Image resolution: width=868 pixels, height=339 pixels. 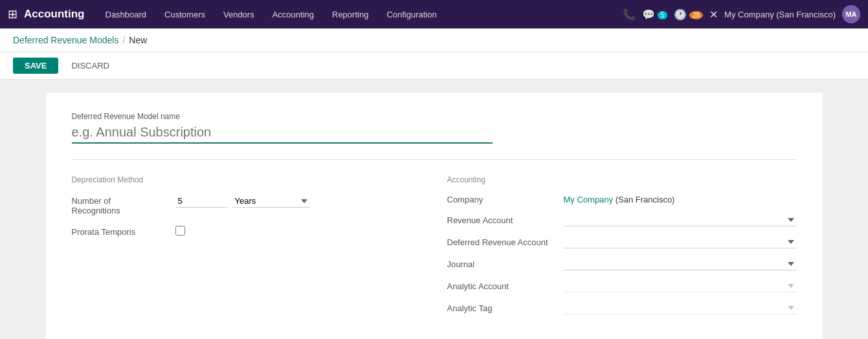 I want to click on main-menu: Dashboard Customers Vendors Accounting R…, so click(x=361, y=14).